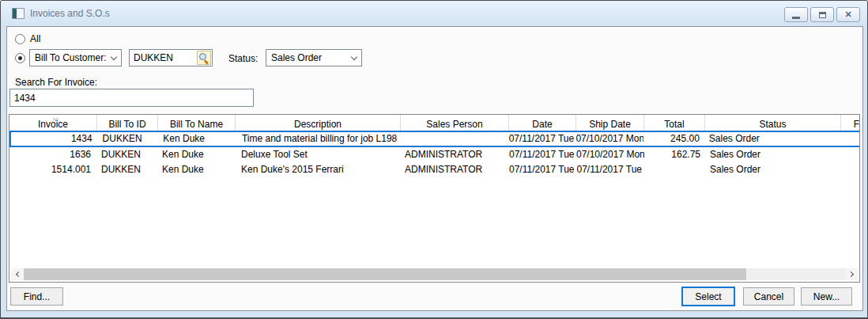 This screenshot has width=868, height=319. I want to click on status-combobox: Sales Order, so click(314, 58).